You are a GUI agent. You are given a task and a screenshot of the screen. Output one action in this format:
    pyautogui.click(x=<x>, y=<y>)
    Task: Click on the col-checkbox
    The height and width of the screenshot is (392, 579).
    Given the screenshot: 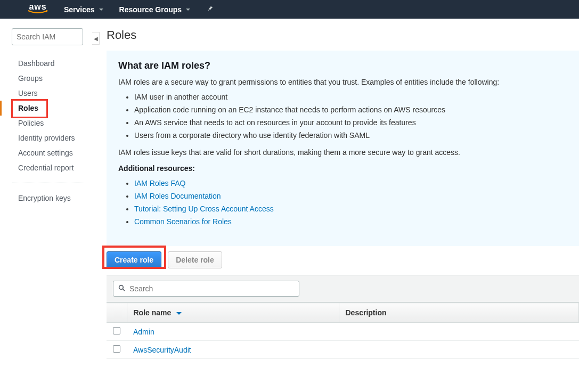 What is the action you would take?
    pyautogui.click(x=117, y=313)
    